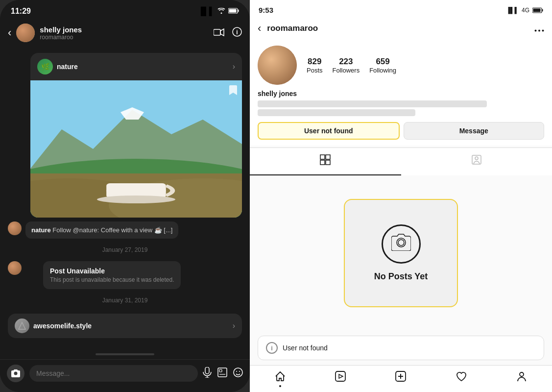  What do you see at coordinates (125, 326) in the screenshot?
I see `shared-post-card-2: awesomelife.style ›` at bounding box center [125, 326].